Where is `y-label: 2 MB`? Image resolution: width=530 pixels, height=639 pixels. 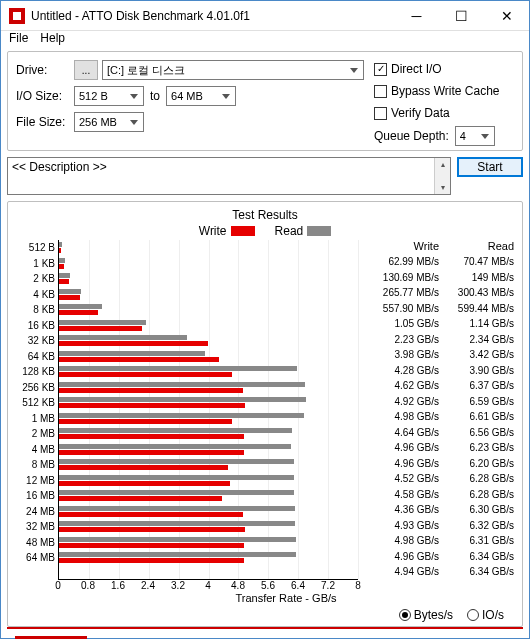
y-label: 2 MB is located at coordinates (36, 434).